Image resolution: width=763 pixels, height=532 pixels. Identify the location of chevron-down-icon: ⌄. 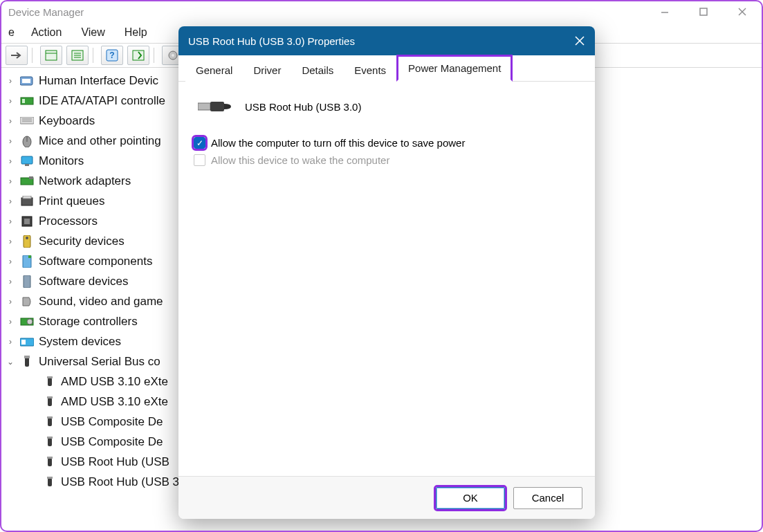
(10, 362).